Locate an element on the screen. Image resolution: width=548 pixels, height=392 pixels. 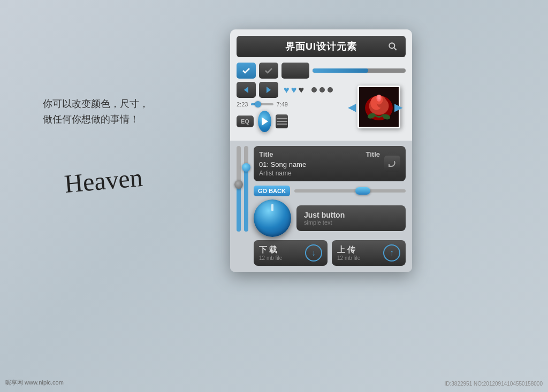
upload-text: 上 传 12 mb file is located at coordinates (349, 253).